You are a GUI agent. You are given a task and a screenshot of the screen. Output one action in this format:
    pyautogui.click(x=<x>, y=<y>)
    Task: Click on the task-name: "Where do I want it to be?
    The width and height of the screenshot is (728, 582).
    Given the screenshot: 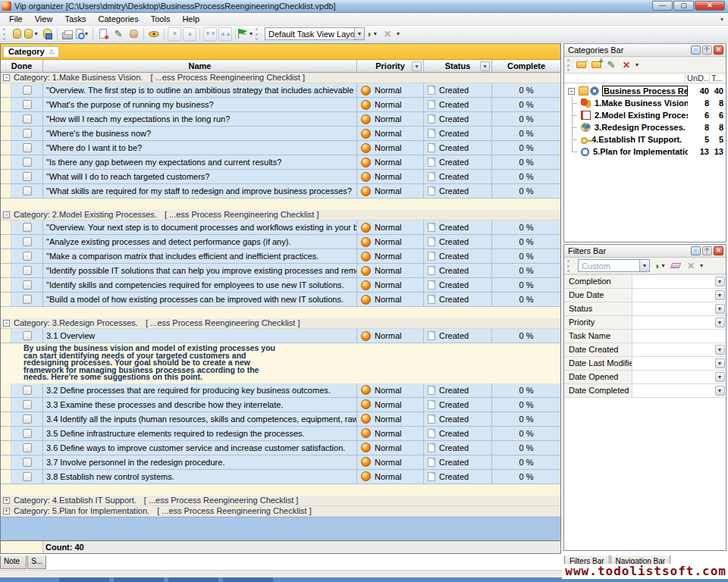 What is the action you would take?
    pyautogui.click(x=200, y=148)
    